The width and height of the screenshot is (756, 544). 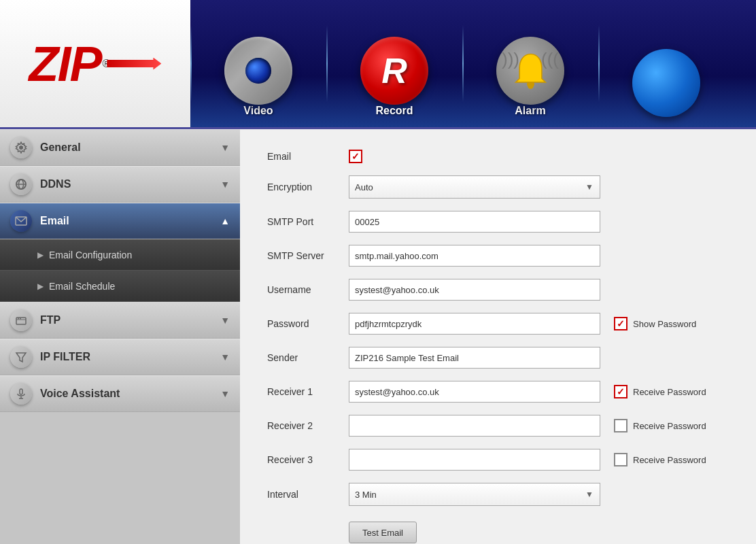 What do you see at coordinates (475, 187) in the screenshot?
I see `encryption-select: Auto SSL TLS None` at bounding box center [475, 187].